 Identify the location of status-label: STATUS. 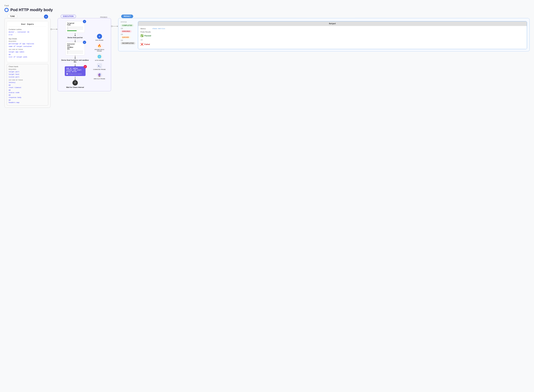
(128, 22).